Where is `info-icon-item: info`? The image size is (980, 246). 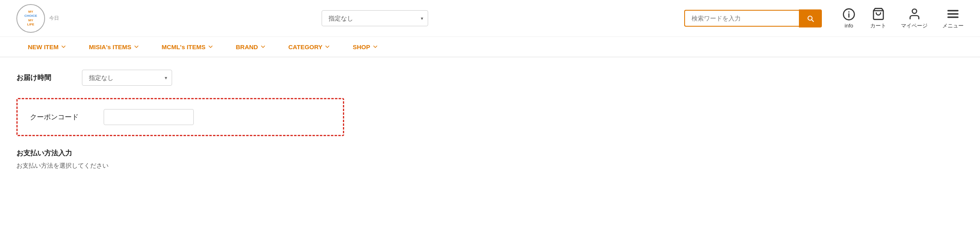
info-icon-item: info is located at coordinates (849, 18).